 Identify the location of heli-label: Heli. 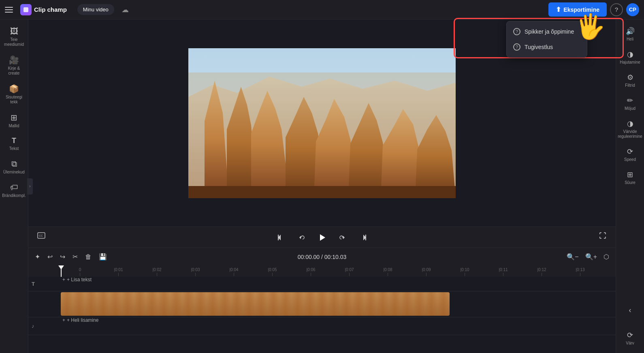
(630, 39).